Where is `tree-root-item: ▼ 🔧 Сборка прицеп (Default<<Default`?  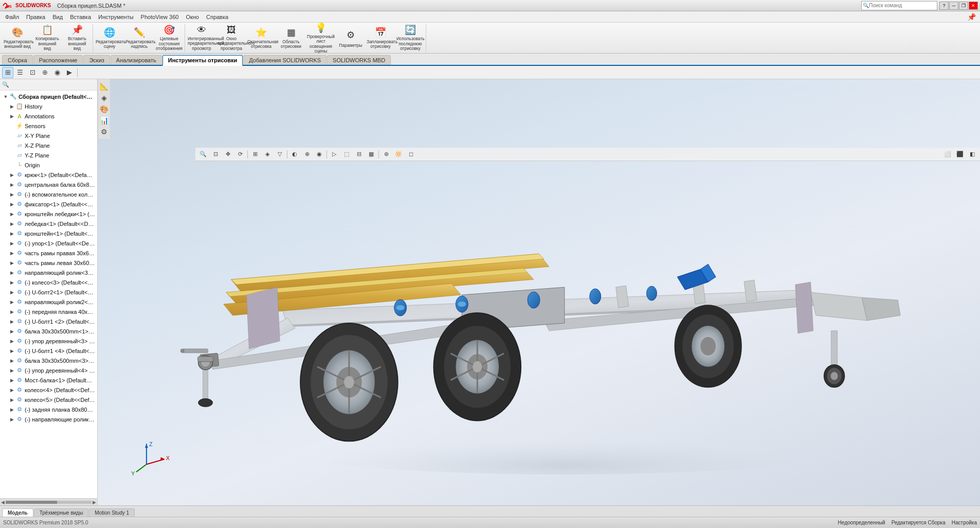 tree-root-item: ▼ 🔧 Сборка прицеп (Default<<Default is located at coordinates (48, 97).